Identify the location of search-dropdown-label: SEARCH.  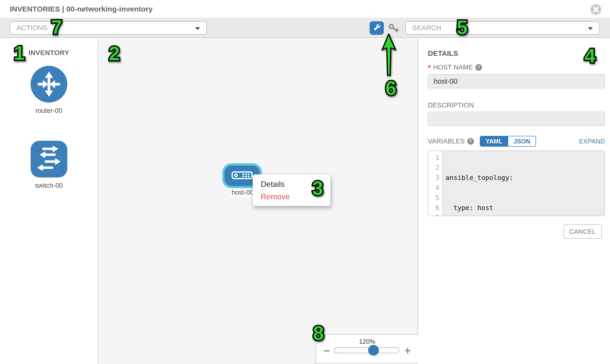
(427, 28).